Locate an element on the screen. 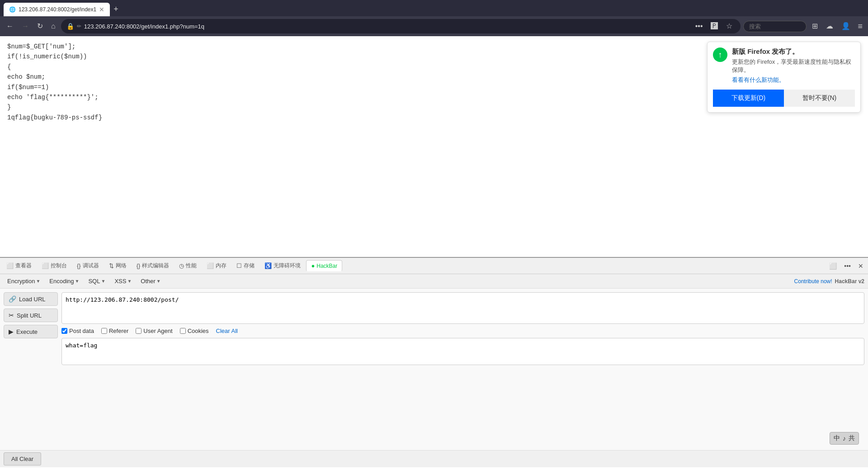 The height and width of the screenshot is (470, 868). chinese-char-1: 中 is located at coordinates (837, 438).